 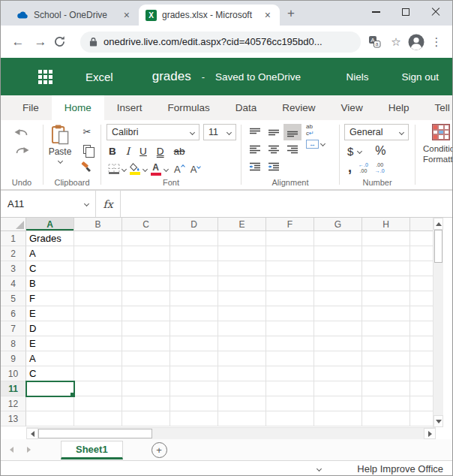 I want to click on close-tab-icon: ×, so click(x=127, y=15).